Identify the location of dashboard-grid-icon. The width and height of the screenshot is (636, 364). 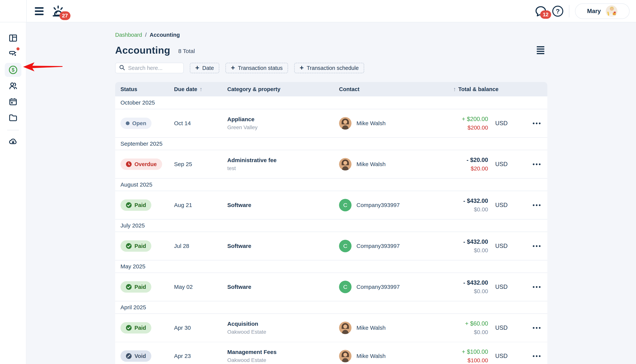
(13, 38).